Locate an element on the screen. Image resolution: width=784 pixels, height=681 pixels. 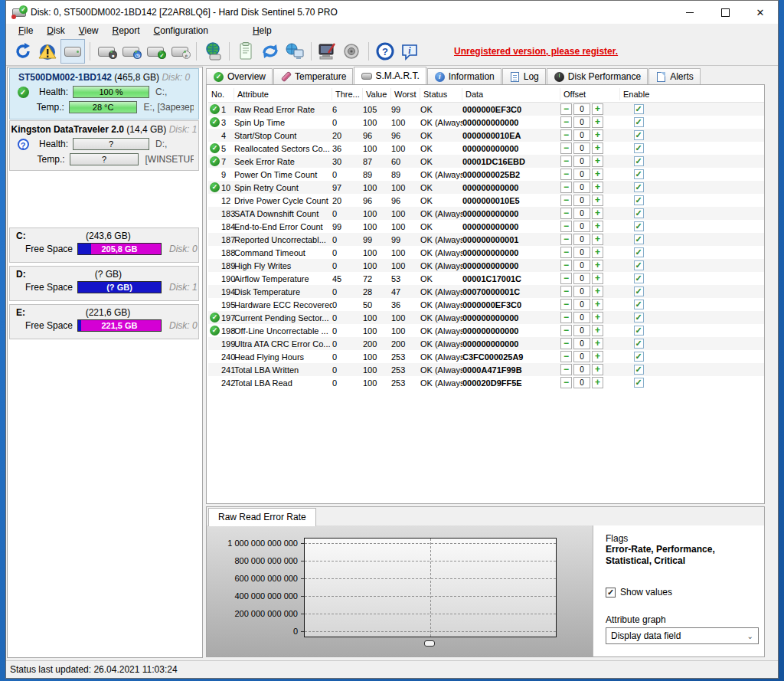
tab-log: Log is located at coordinates (524, 77).